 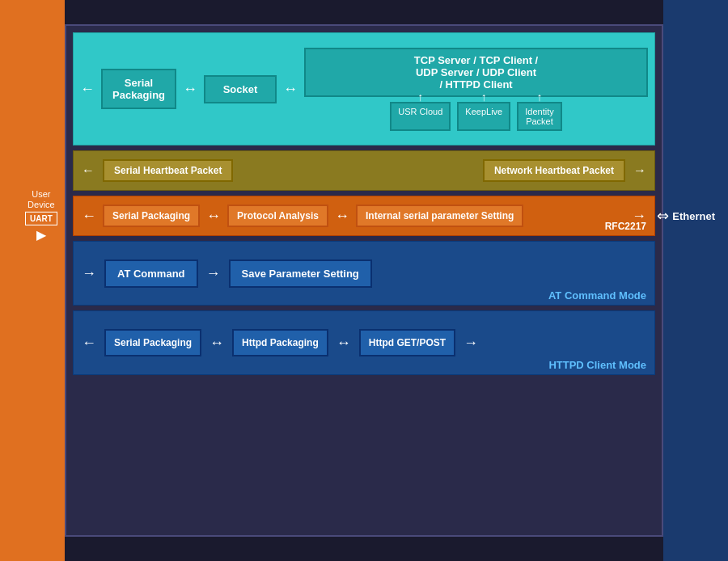 What do you see at coordinates (484, 116) in the screenshot?
I see `keeplive-box: KeepLive` at bounding box center [484, 116].